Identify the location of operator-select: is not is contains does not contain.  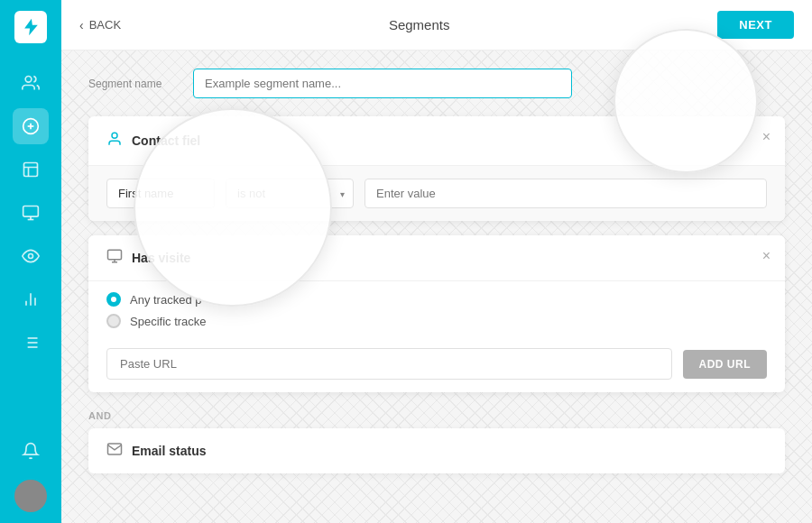
(290, 193).